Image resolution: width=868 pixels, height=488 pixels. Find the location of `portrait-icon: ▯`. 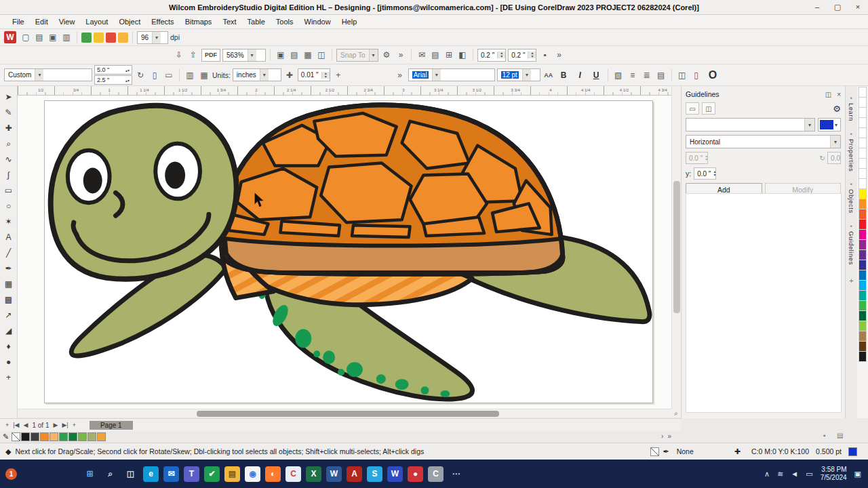

portrait-icon: ▯ is located at coordinates (155, 75).